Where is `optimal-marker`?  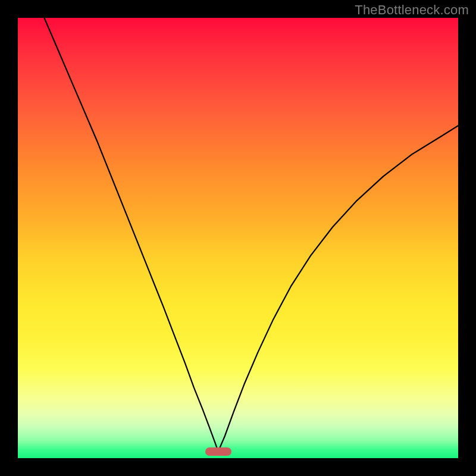
optimal-marker is located at coordinates (218, 452).